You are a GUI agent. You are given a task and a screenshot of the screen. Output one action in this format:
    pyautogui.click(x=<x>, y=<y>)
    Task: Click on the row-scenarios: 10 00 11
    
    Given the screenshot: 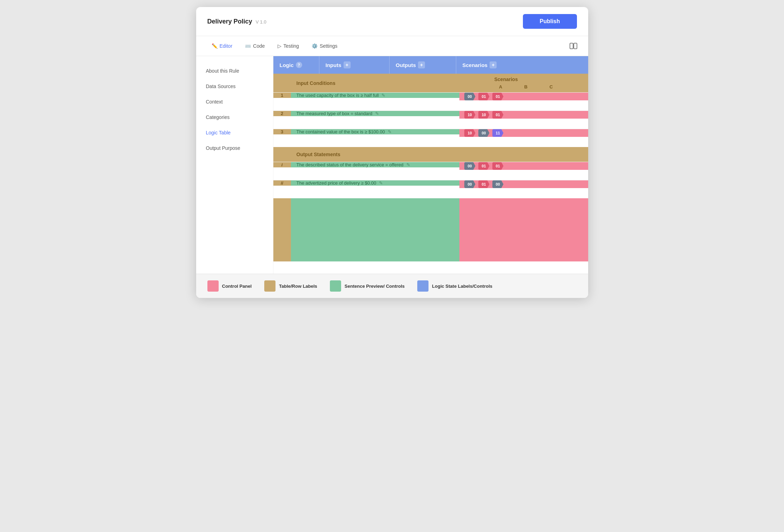 What is the action you would take?
    pyautogui.click(x=524, y=133)
    